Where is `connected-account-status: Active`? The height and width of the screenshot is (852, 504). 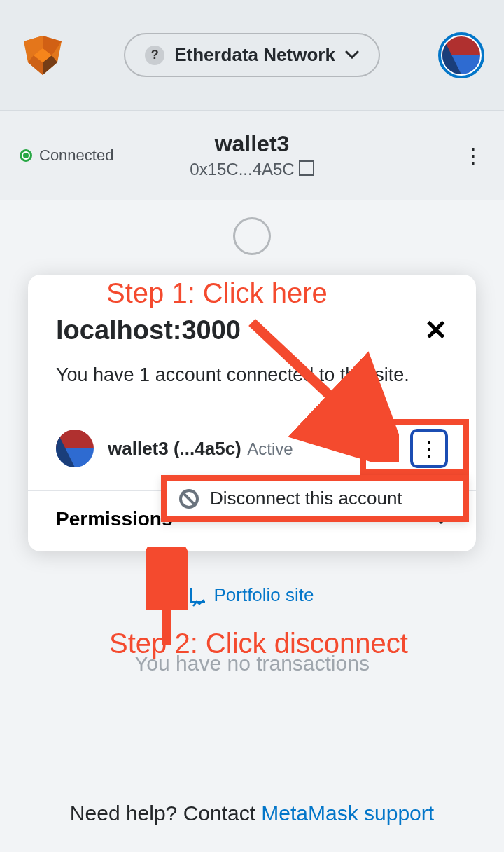 connected-account-status: Active is located at coordinates (270, 448).